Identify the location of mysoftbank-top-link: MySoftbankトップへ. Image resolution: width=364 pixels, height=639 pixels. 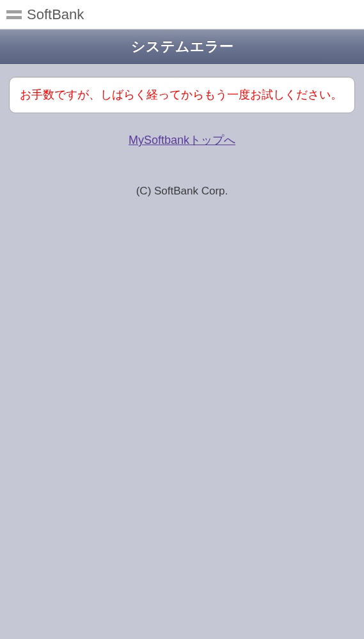
(182, 140).